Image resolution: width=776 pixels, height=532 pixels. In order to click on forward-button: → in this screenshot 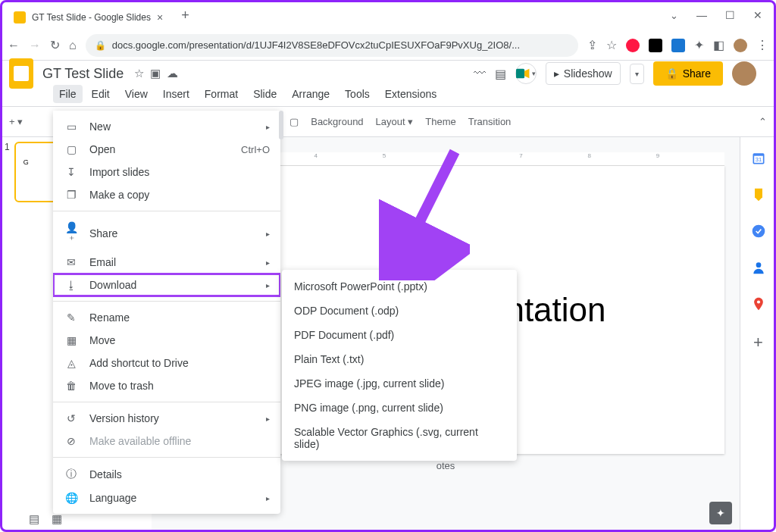, I will do `click(35, 45)`.